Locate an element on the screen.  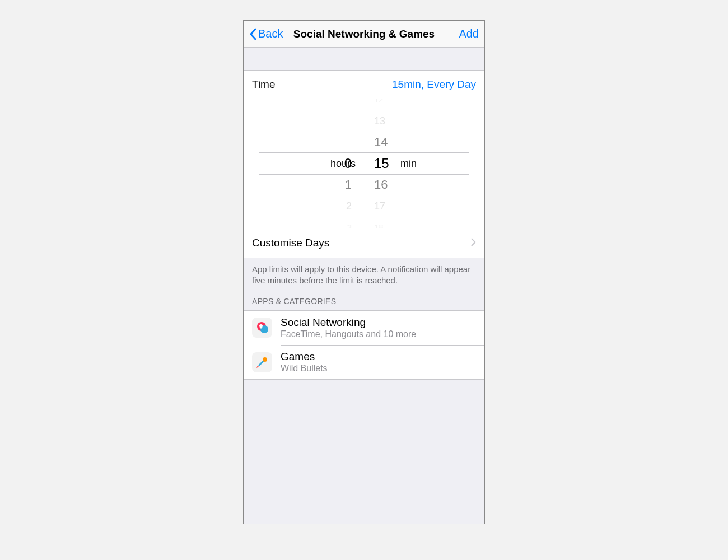
apps-section-header: APPS & CATEGORIES is located at coordinates (364, 304).